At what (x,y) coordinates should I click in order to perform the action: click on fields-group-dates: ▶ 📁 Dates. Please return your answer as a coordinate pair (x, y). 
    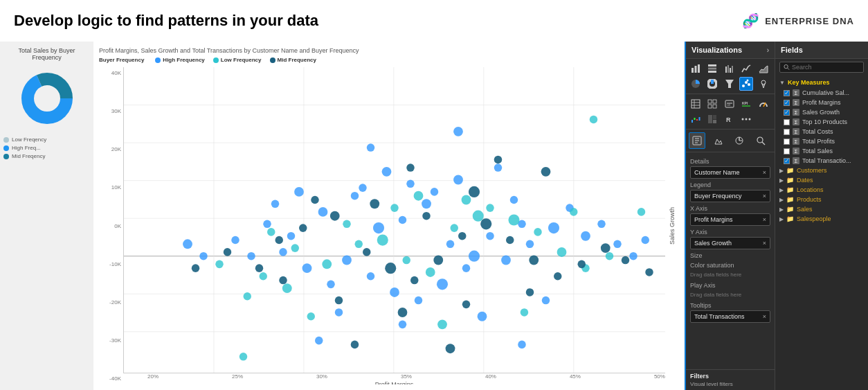
    Looking at the image, I should click on (822, 180).